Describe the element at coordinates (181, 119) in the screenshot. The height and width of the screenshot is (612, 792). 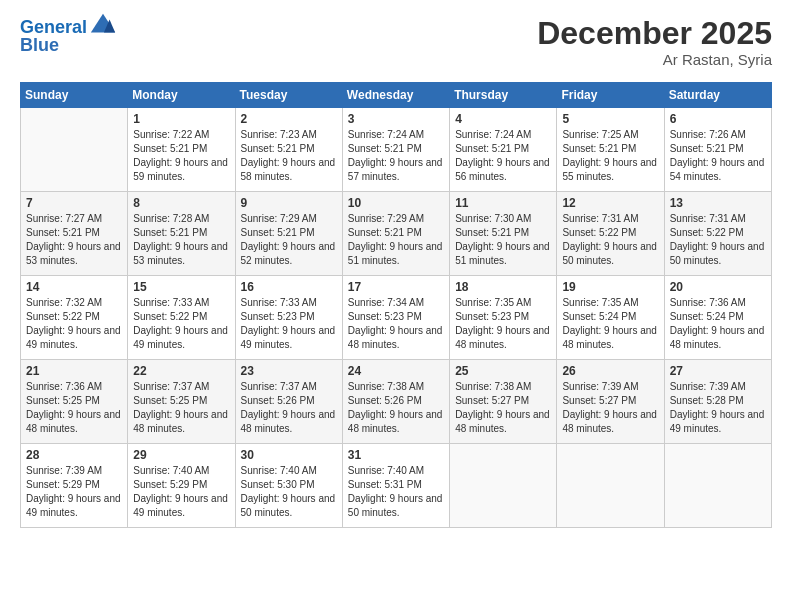
I see `day-number: 1` at that location.